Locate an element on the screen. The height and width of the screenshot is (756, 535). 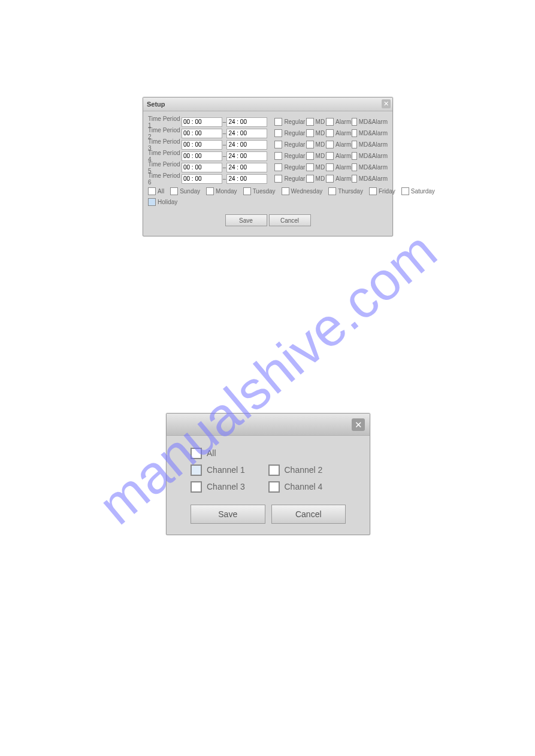
wednesday-checkbox is located at coordinates (285, 192).